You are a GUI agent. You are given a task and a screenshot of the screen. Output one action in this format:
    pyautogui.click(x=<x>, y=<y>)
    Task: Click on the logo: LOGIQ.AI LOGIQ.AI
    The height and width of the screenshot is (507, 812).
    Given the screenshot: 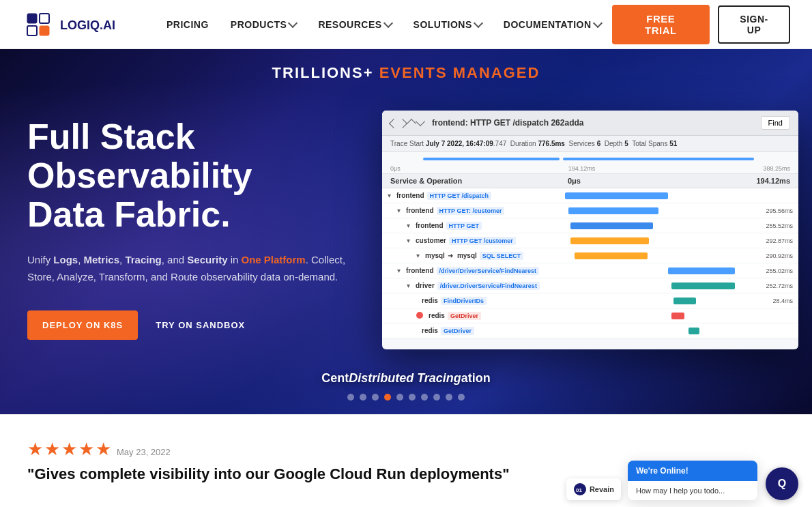 What is the action you would take?
    pyautogui.click(x=75, y=25)
    